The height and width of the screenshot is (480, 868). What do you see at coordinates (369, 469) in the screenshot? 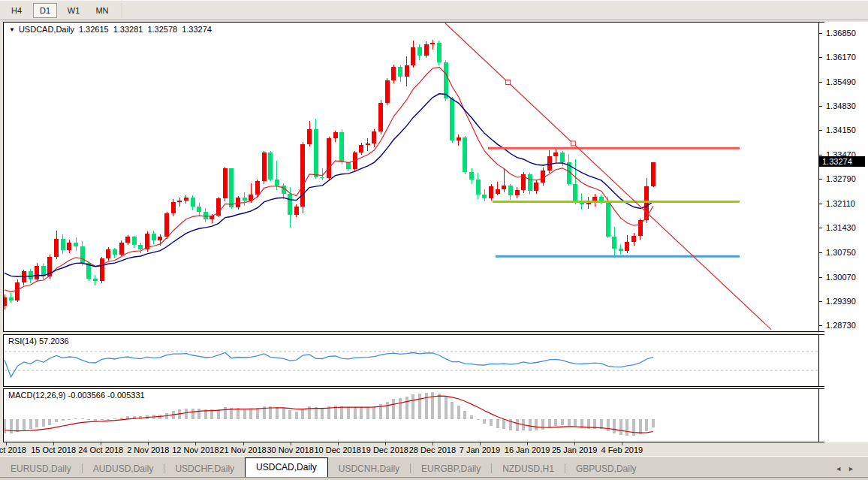
I see `tab-usdcnh-daily: USDCNH,Daily` at bounding box center [369, 469].